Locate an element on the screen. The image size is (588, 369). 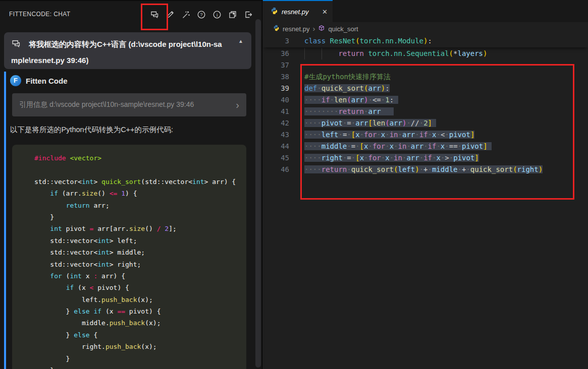
class-cube-icon is located at coordinates (322, 29).